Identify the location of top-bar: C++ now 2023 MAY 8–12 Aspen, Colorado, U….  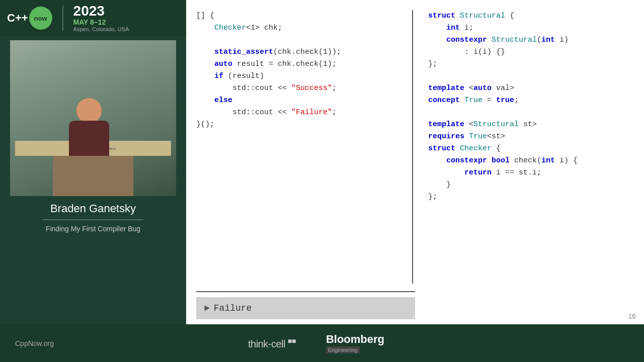
(93, 18).